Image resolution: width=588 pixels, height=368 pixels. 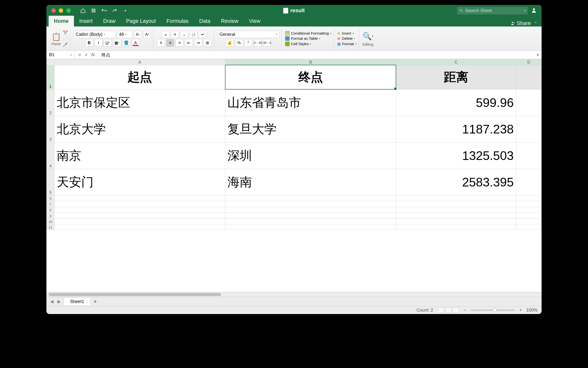 I want to click on zoom-out-button: −, so click(x=465, y=310).